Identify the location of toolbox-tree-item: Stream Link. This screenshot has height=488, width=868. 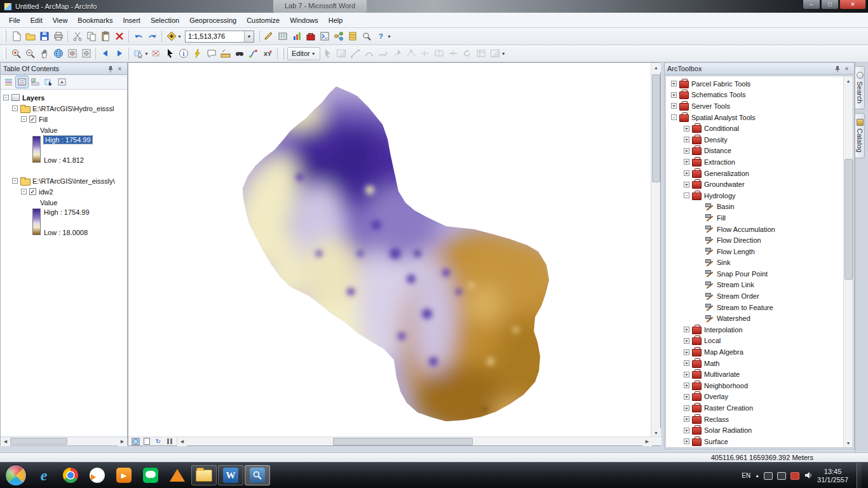
(760, 285).